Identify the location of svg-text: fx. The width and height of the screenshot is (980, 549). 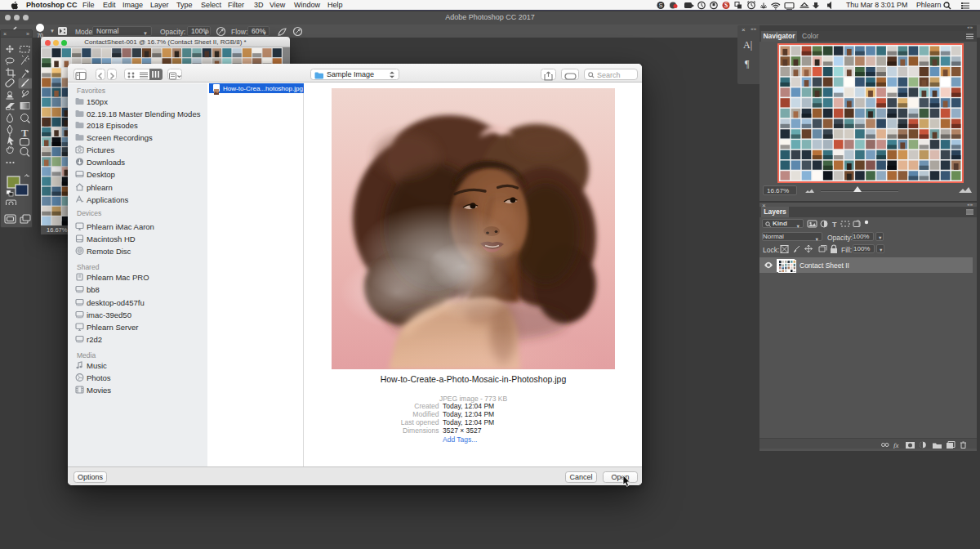
(897, 444).